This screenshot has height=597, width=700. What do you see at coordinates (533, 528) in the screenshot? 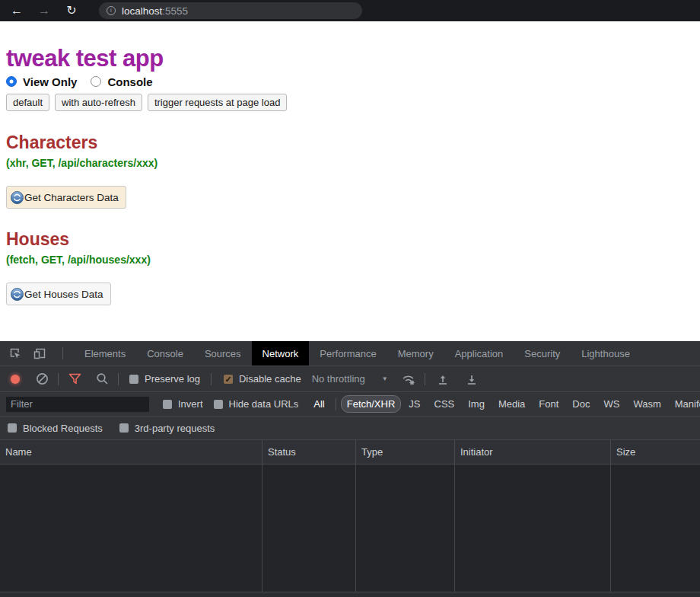
I see `table-column-initiator` at bounding box center [533, 528].